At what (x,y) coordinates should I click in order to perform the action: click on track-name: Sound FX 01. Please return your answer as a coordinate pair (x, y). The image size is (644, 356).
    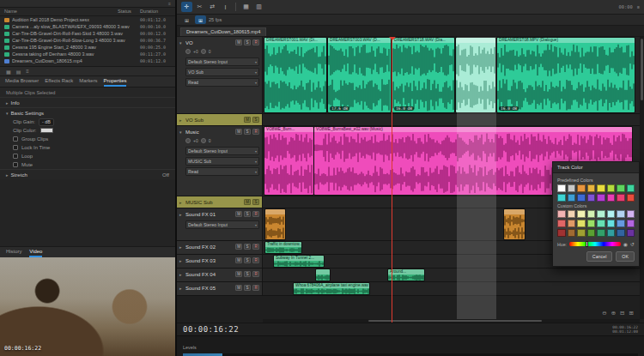
    Looking at the image, I should click on (210, 214).